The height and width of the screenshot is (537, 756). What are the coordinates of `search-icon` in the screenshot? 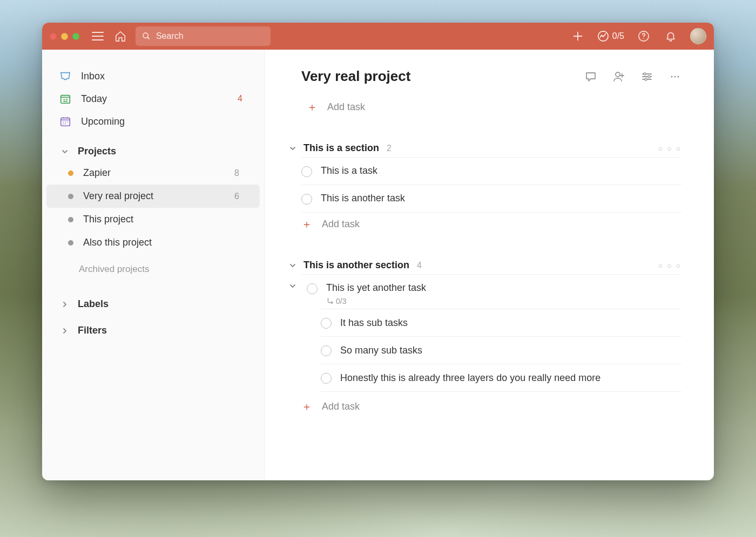 It's located at (146, 36).